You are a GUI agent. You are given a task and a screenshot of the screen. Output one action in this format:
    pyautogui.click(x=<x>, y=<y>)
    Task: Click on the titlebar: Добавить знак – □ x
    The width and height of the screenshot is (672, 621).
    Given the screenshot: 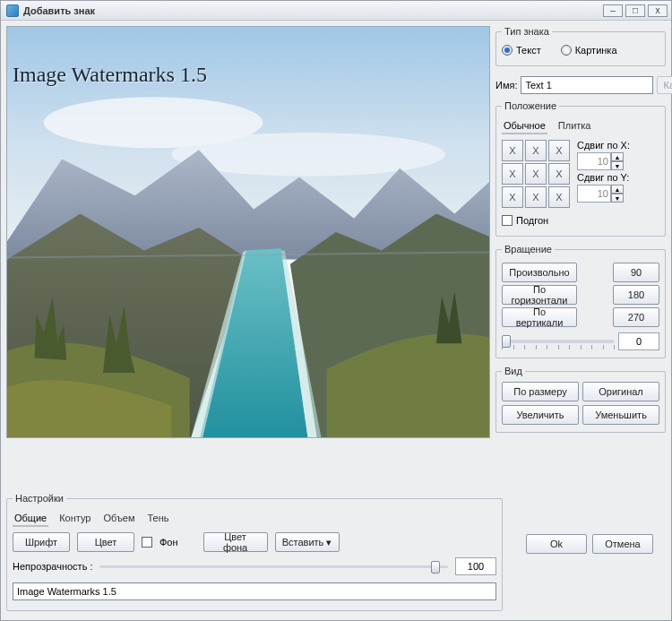 What is the action you would take?
    pyautogui.click(x=336, y=11)
    